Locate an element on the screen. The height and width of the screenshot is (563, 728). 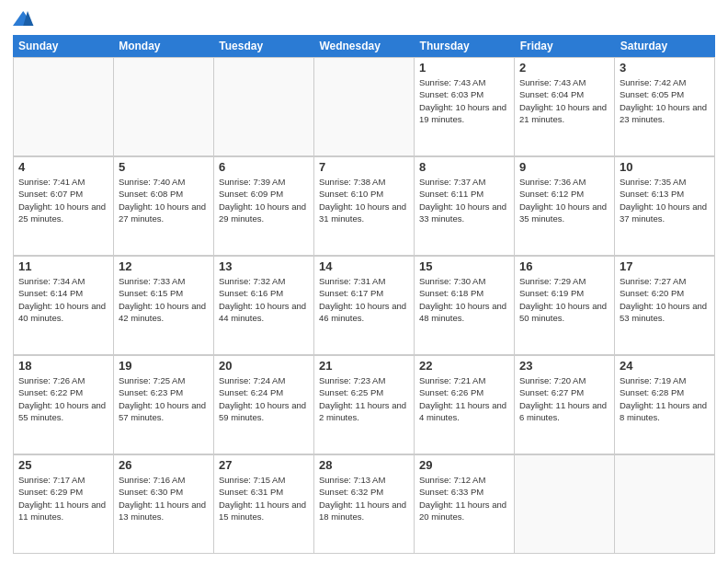
day-number: 6 is located at coordinates (264, 167).